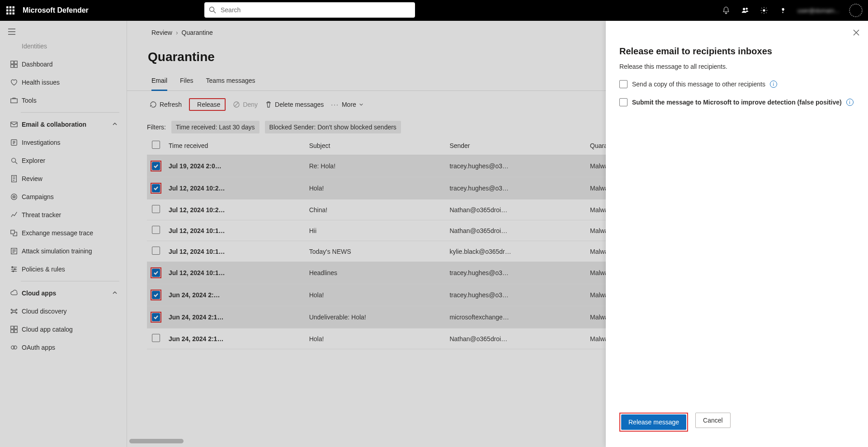  Describe the element at coordinates (245, 105) in the screenshot. I see `deny-button: Deny` at that location.